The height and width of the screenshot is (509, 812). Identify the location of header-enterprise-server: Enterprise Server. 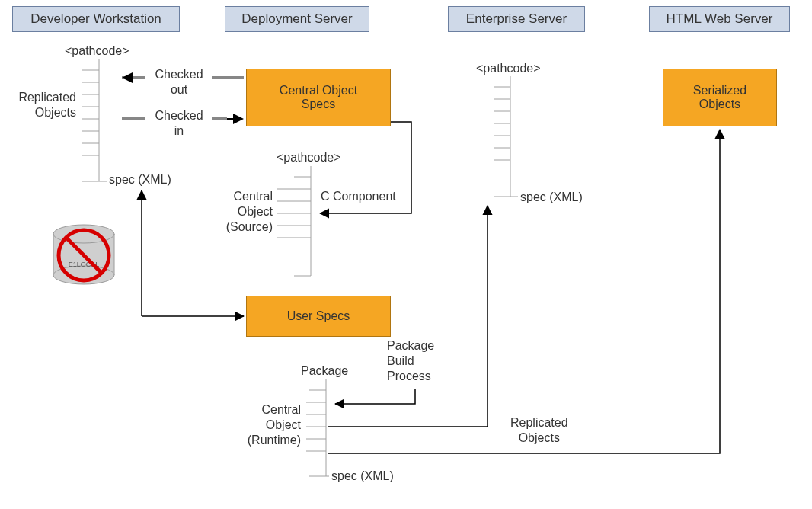
(516, 19).